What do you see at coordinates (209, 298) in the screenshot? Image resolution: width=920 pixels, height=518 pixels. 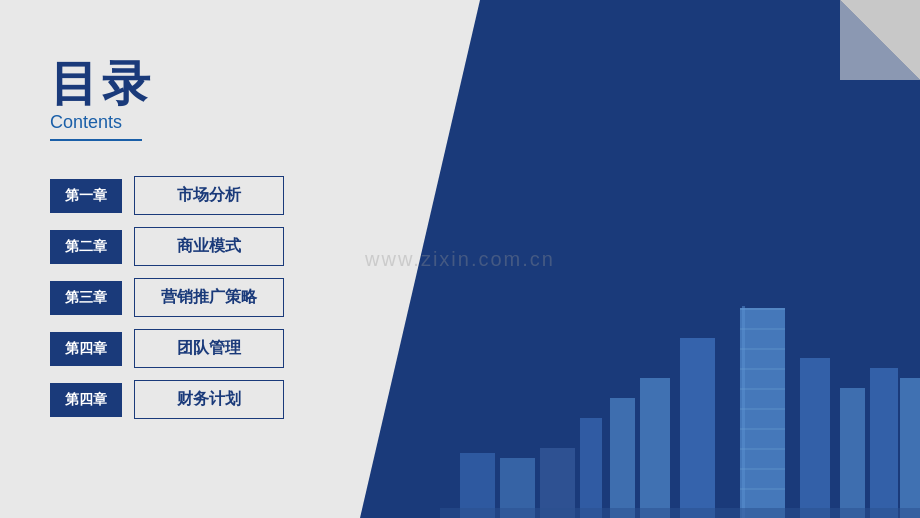 I see `menu-title-label: 营销推广策略` at bounding box center [209, 298].